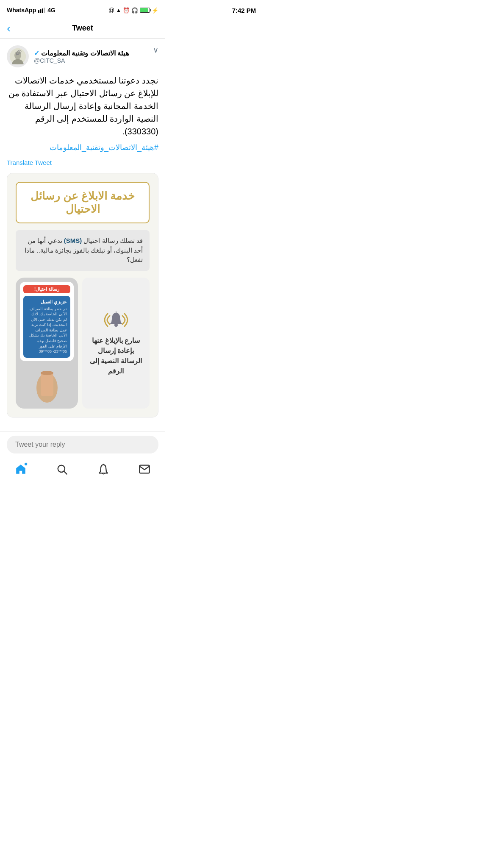 This screenshot has width=488, height=868. What do you see at coordinates (156, 50) in the screenshot?
I see `more-options-button: ∨` at bounding box center [156, 50].